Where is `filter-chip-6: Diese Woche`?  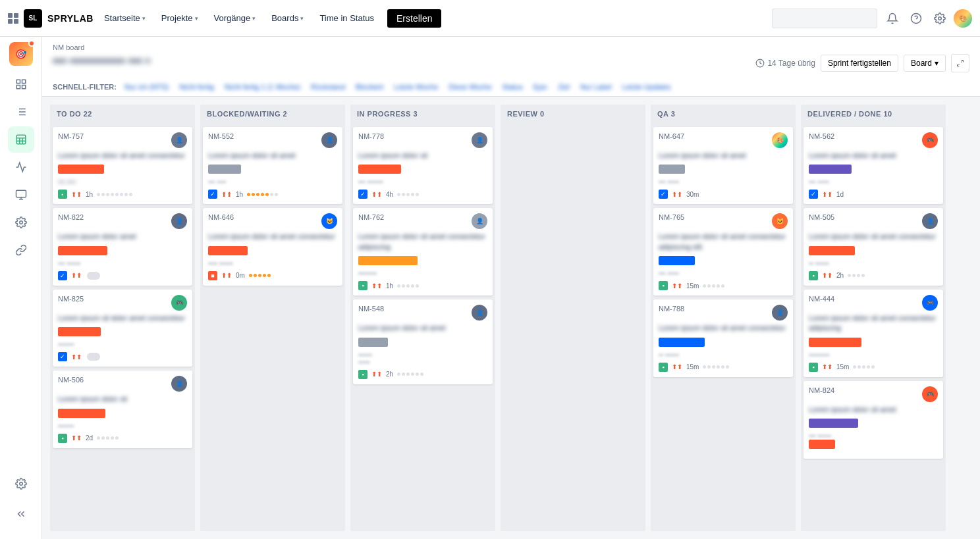
filter-chip-6: Diese Woche is located at coordinates (470, 87).